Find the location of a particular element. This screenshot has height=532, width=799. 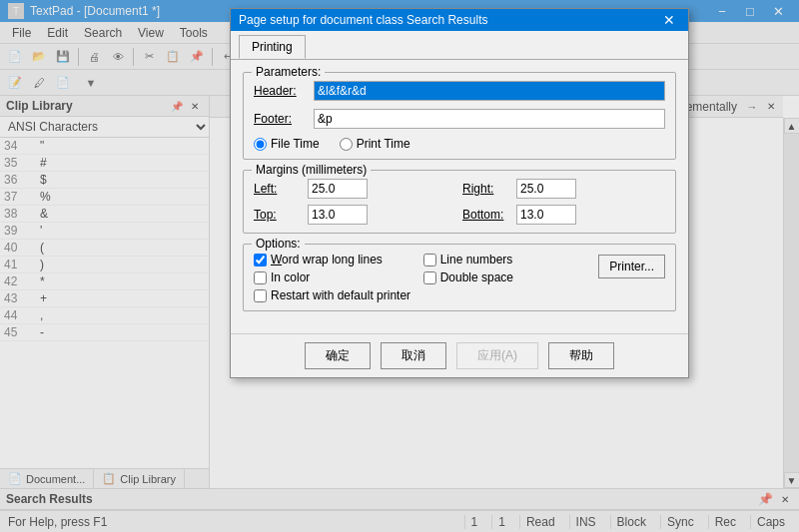

double-space-label: Double space is located at coordinates (477, 277).